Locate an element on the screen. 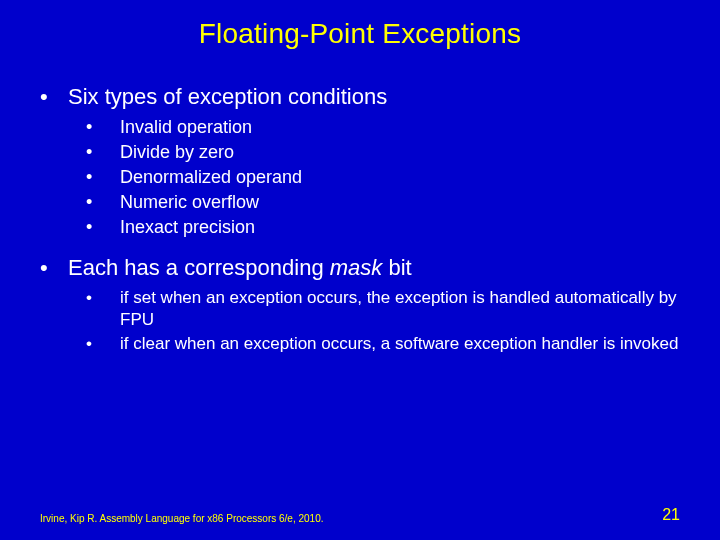  bullet-text: Six types of exception conditions is located at coordinates (228, 97).